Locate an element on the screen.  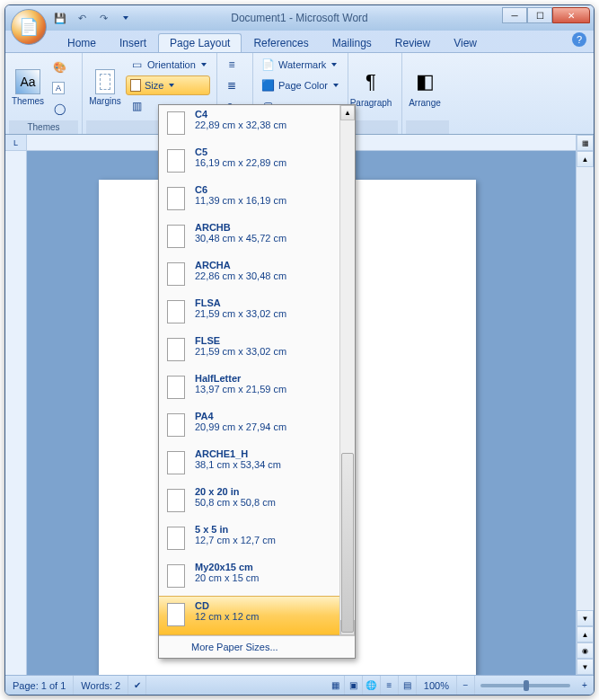
maximize-button: ☐ is located at coordinates (540, 15).